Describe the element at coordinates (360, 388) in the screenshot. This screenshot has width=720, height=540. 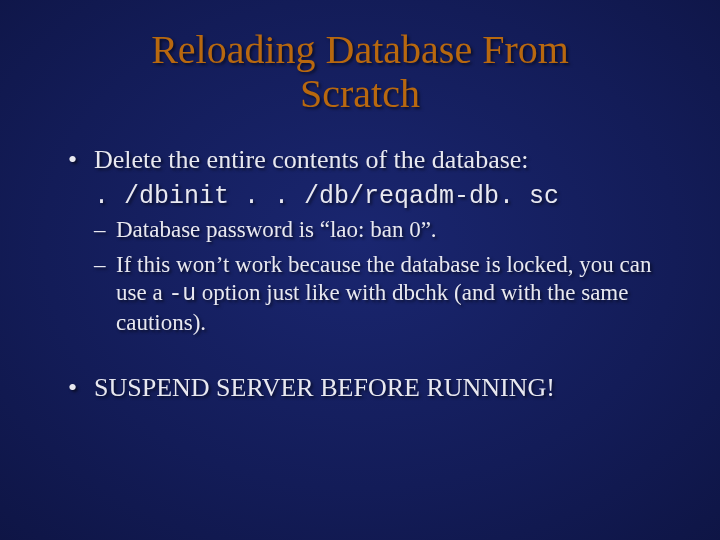
I see `bullet-list-2: SUSPEND SERVER BEFORE RUNNING!` at that location.